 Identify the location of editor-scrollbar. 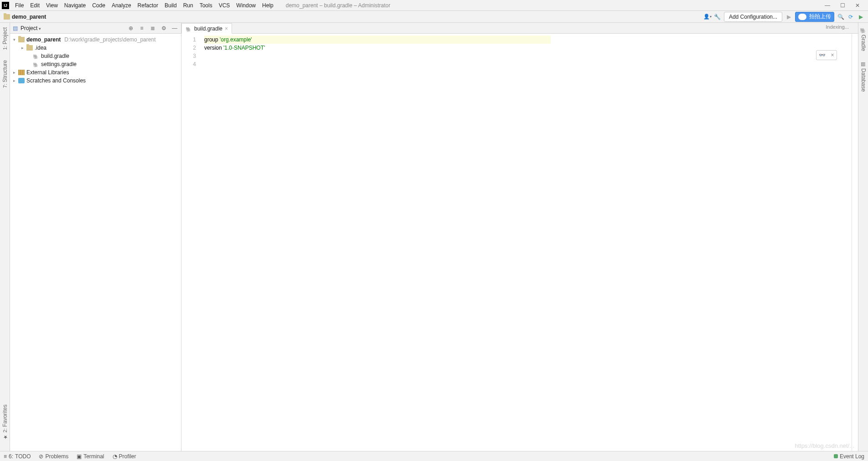
(855, 242).